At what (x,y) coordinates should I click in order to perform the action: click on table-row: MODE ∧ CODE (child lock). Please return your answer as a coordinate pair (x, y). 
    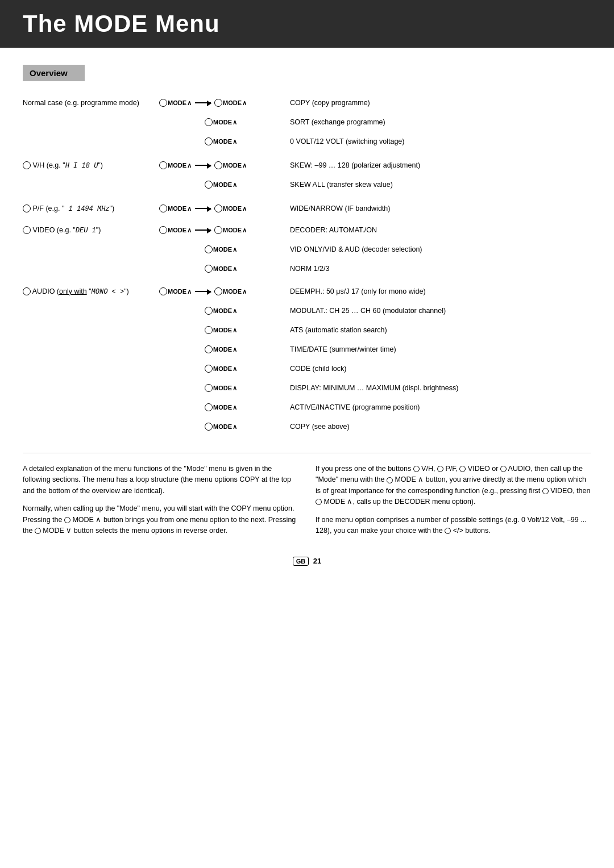
    Looking at the image, I should click on (307, 369).